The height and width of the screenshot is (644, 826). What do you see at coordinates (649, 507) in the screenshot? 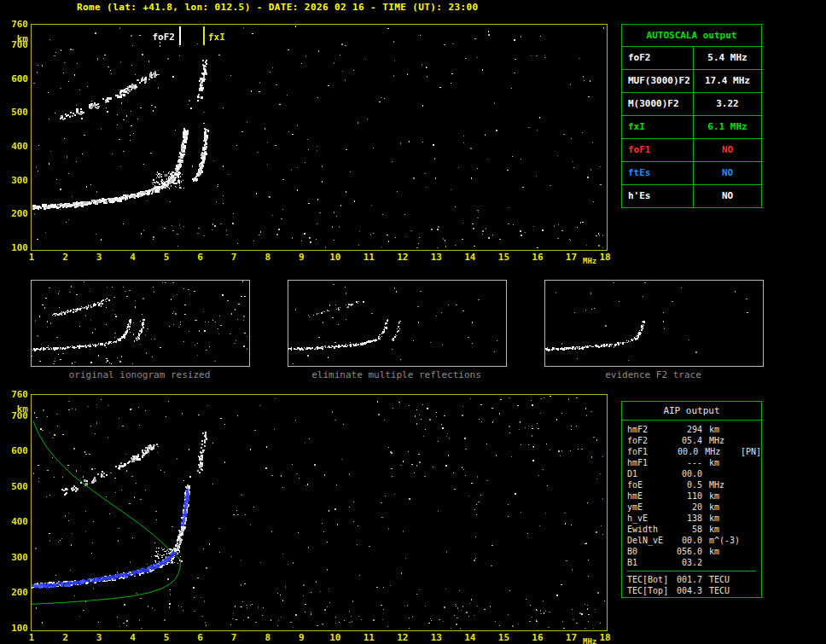
I see `aip-name: ymE` at bounding box center [649, 507].